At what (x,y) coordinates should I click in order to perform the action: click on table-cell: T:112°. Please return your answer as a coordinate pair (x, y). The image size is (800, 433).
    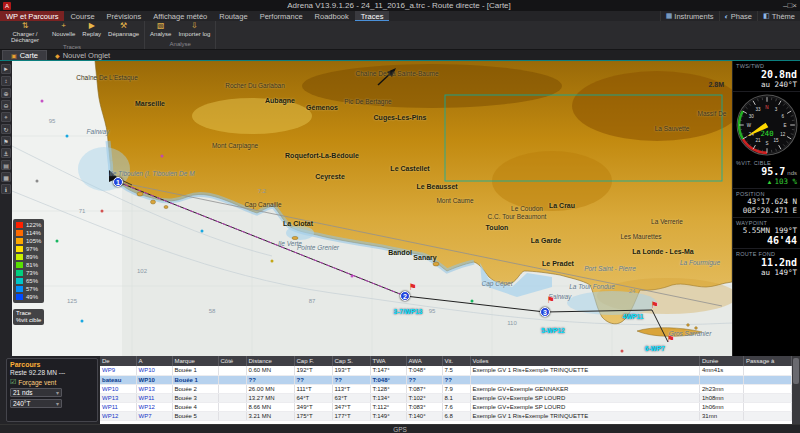
    Looking at the image, I should click on (388, 406).